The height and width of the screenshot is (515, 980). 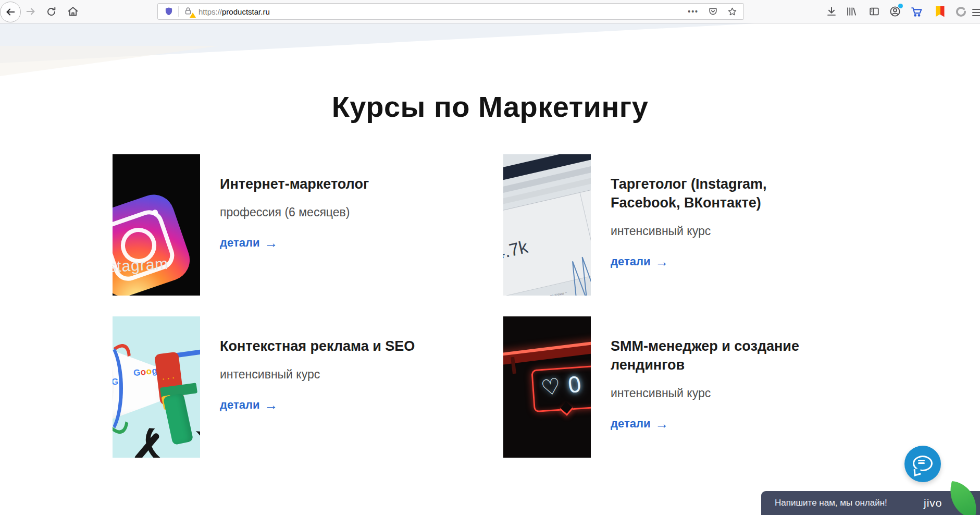 What do you see at coordinates (193, 15) in the screenshot?
I see `mixed-content-warning-icon` at bounding box center [193, 15].